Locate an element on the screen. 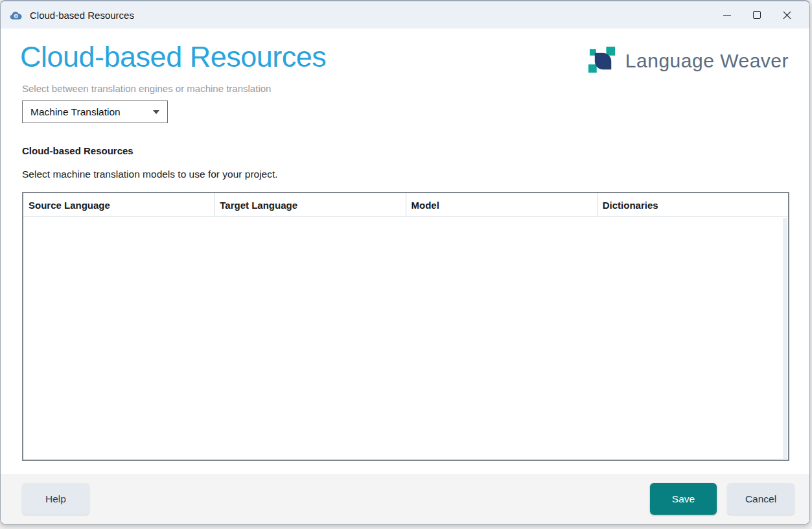  section-title: Cloud-based Resources is located at coordinates (78, 150).